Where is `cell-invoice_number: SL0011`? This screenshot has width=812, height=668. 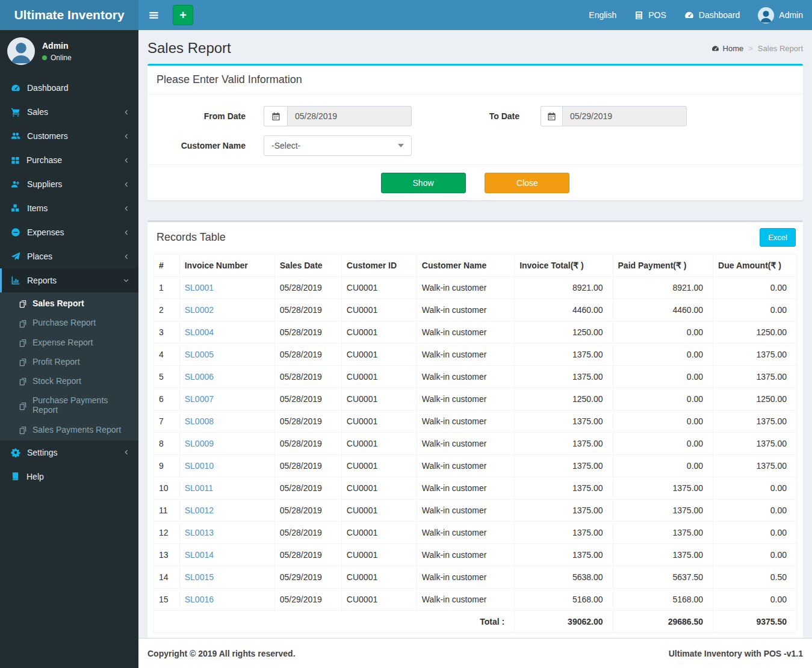
cell-invoice_number: SL0011 is located at coordinates (227, 489).